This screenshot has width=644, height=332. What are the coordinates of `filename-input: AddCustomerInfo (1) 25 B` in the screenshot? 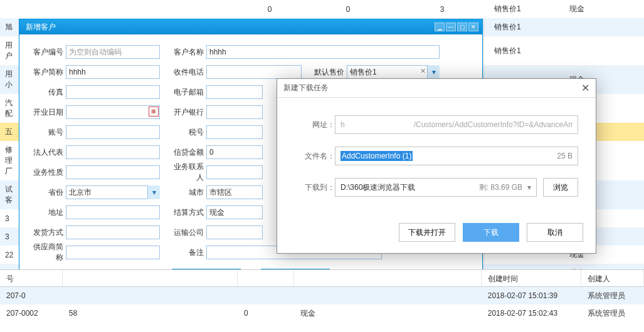 It's located at (457, 156).